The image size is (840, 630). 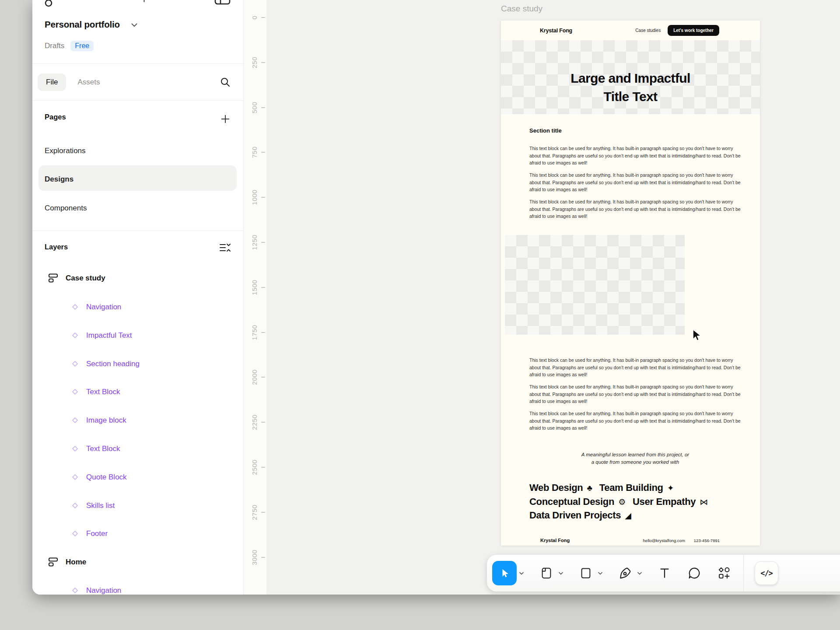 I want to click on design-nav-link: Case studies, so click(x=648, y=31).